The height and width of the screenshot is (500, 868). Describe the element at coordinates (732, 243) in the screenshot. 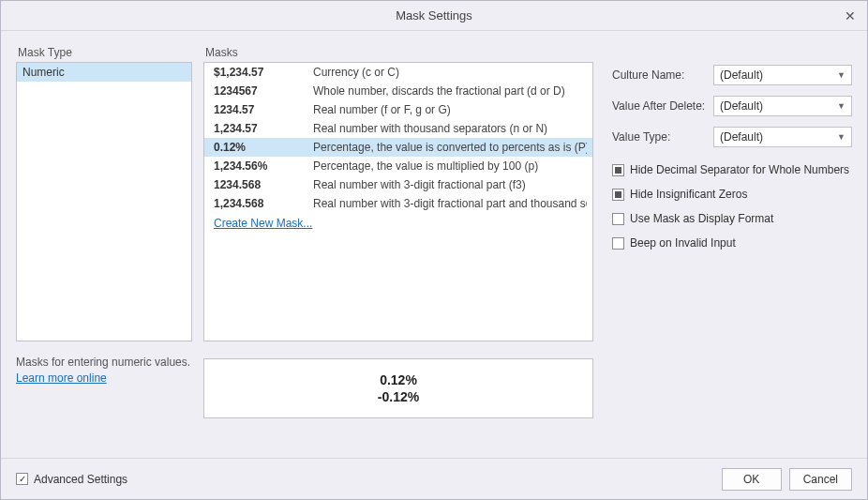

I see `beep-check: Beep on Invalid Input` at that location.